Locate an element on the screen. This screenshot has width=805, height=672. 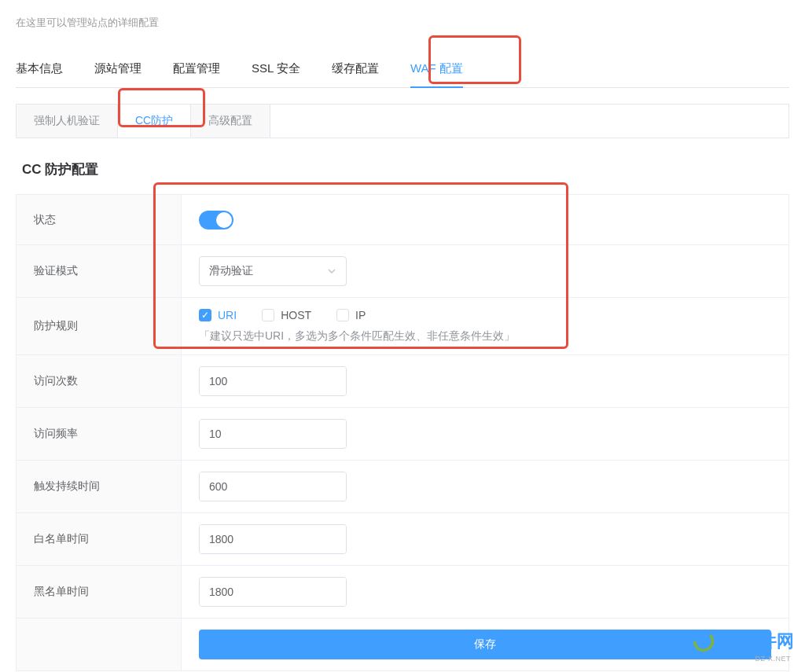
row-blacklist-time: 黑名单时间 秒 is located at coordinates (402, 593).